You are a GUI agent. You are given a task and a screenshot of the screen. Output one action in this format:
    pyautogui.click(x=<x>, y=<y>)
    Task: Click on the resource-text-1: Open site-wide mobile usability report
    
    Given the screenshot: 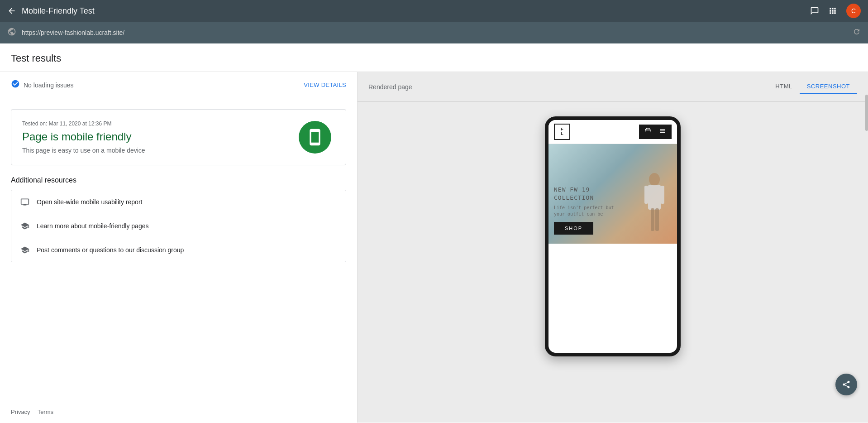 What is the action you would take?
    pyautogui.click(x=90, y=202)
    